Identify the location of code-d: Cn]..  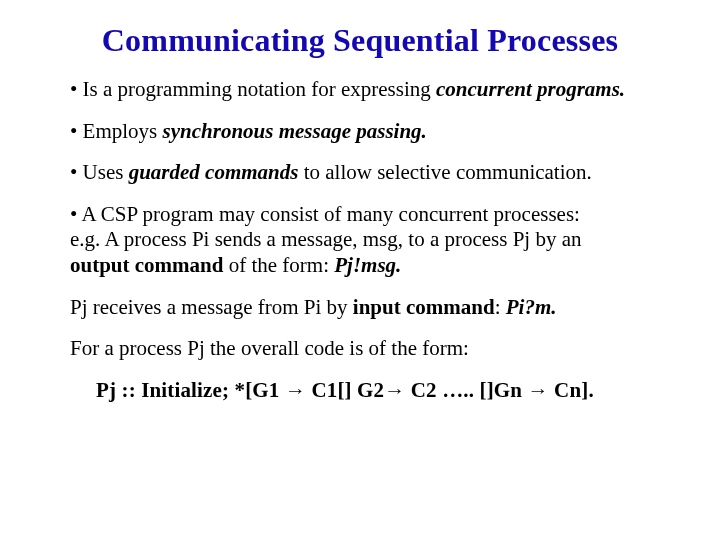
(572, 390).